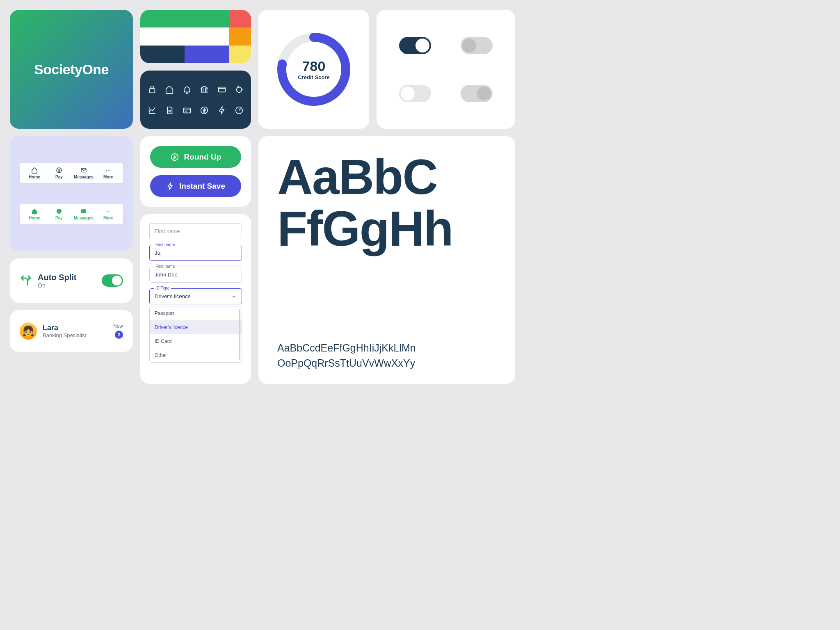 The image size is (840, 630). I want to click on lock-icon, so click(152, 89).